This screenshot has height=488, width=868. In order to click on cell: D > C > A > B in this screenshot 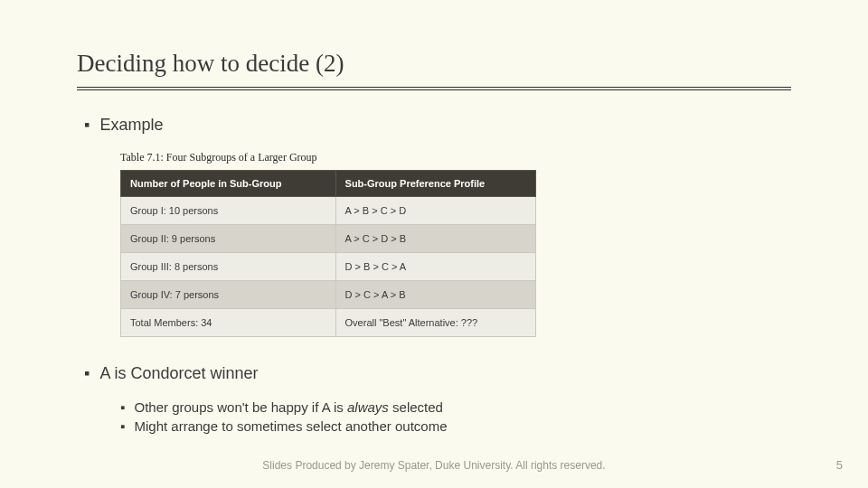, I will do `click(436, 295)`.